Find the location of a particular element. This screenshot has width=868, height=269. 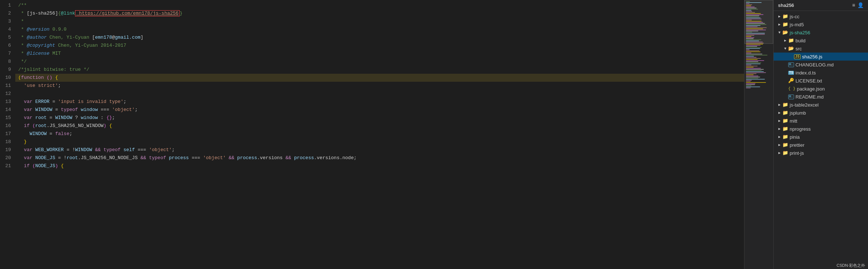

tree-item-sha256.js: JSsha256.js is located at coordinates (821, 57).